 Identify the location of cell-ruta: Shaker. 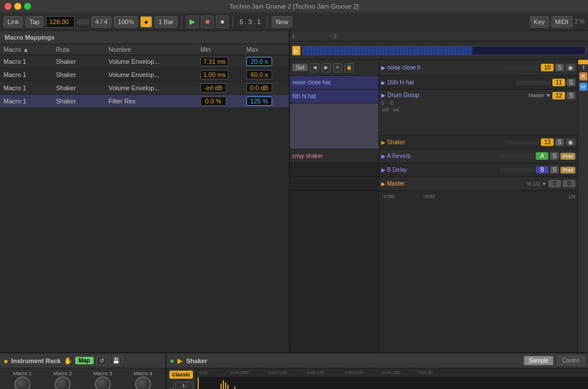
(78, 62).